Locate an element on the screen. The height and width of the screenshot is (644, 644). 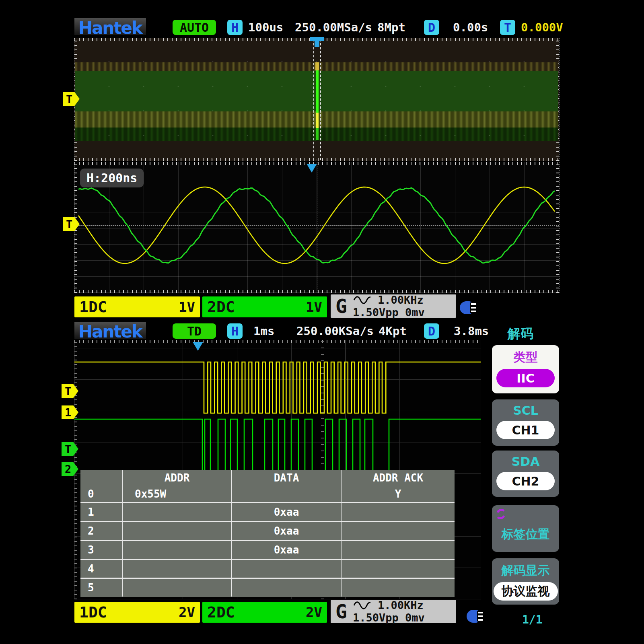
sidebar-type-panel: 类型 IIC is located at coordinates (525, 369).